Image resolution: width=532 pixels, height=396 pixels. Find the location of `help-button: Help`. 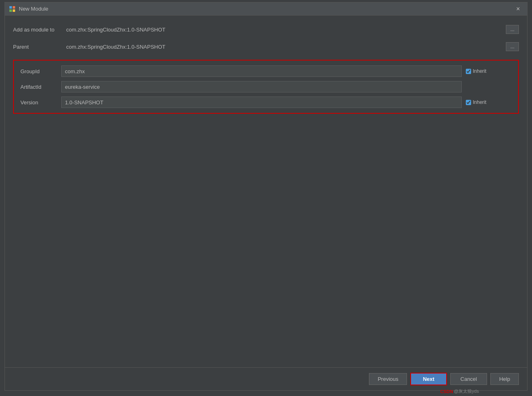

help-button: Help is located at coordinates (505, 379).